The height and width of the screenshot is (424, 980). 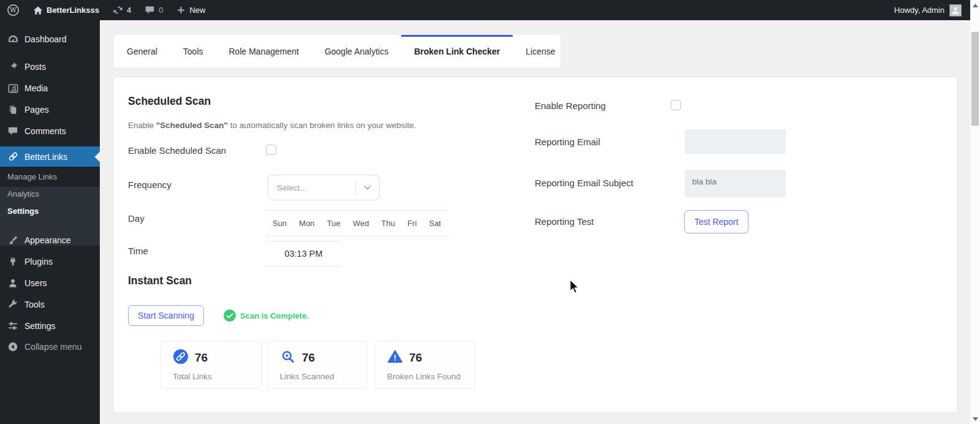 I want to click on day-wed: Wed, so click(x=361, y=223).